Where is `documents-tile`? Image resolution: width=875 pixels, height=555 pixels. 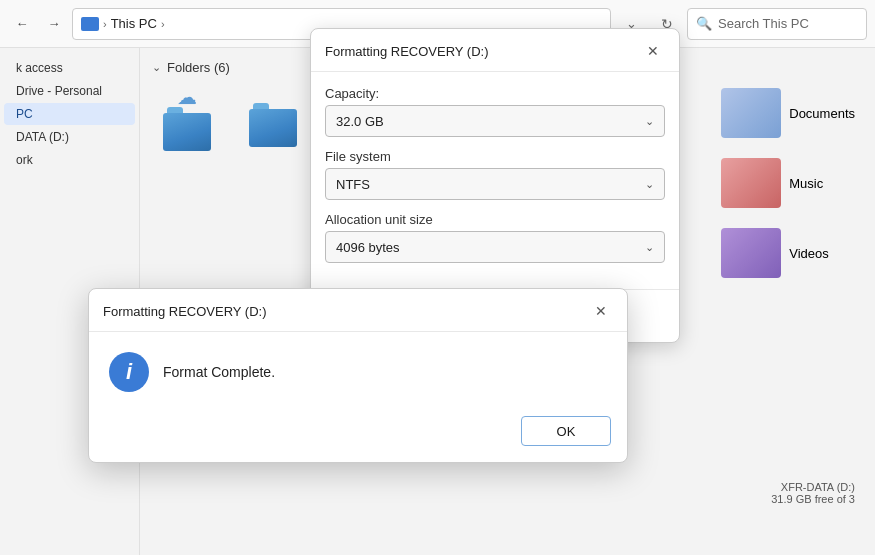
documents-tile is located at coordinates (751, 113).